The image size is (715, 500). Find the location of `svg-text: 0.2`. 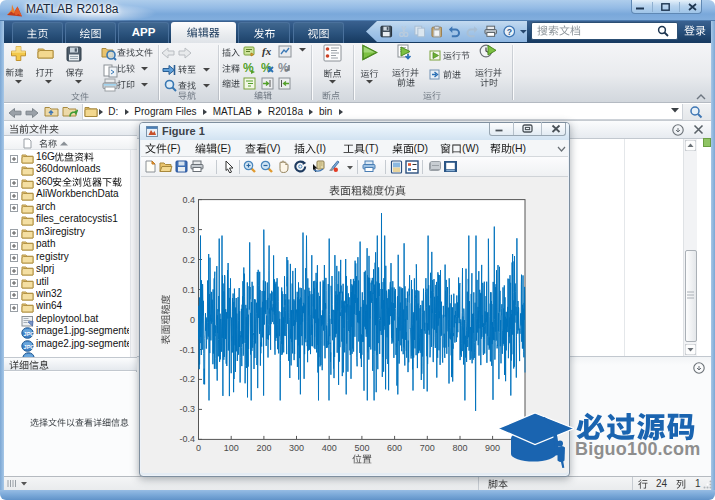

svg-text: 0.2 is located at coordinates (188, 260).